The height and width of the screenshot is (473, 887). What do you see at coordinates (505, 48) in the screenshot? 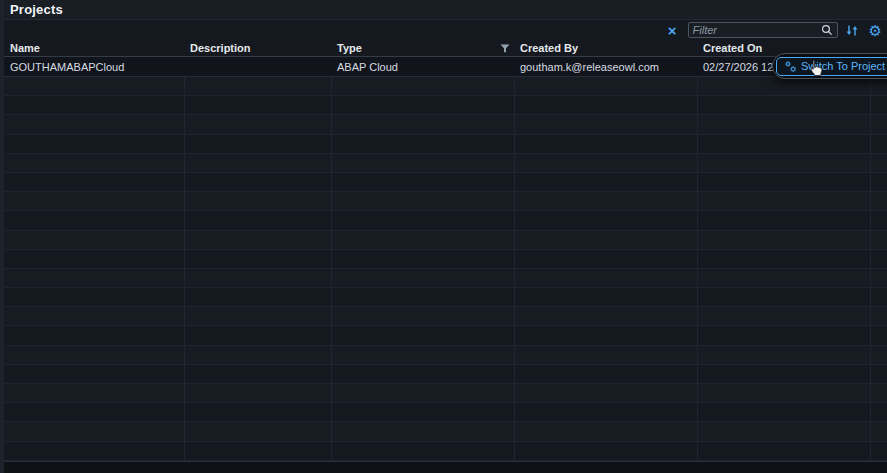
I see `filter-funnel-icon` at bounding box center [505, 48].